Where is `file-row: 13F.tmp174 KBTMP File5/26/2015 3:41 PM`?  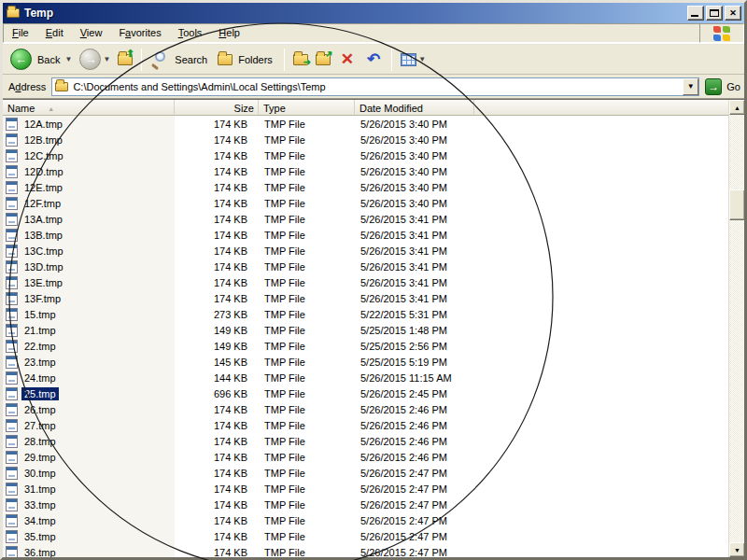 file-row: 13F.tmp174 KBTMP File5/26/2015 3:41 PM is located at coordinates (366, 299).